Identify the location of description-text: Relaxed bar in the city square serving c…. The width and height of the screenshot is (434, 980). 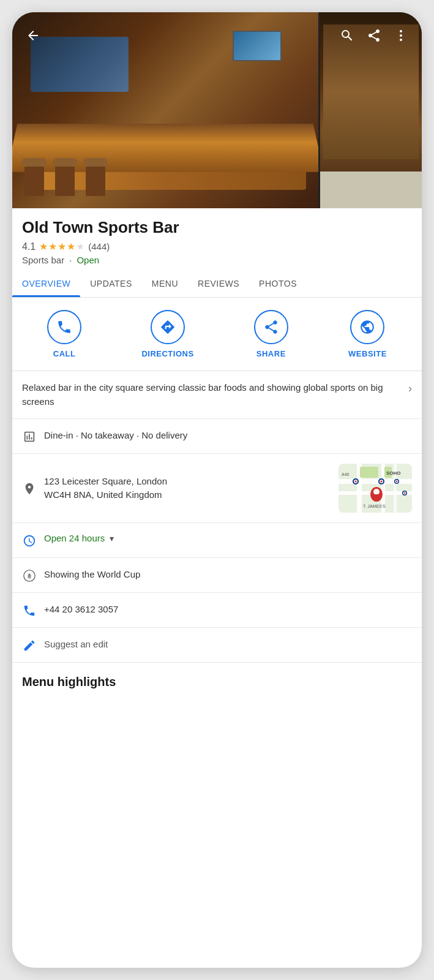
(212, 394).